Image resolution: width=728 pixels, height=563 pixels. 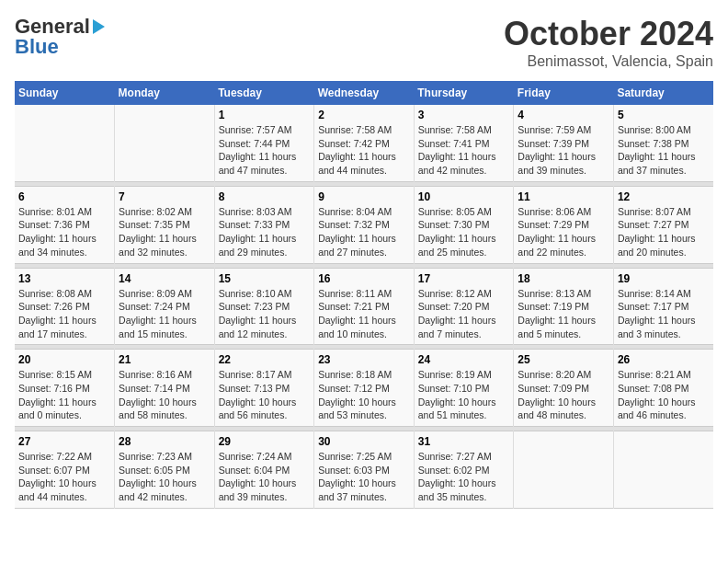 I want to click on day-number: 5, so click(x=664, y=115).